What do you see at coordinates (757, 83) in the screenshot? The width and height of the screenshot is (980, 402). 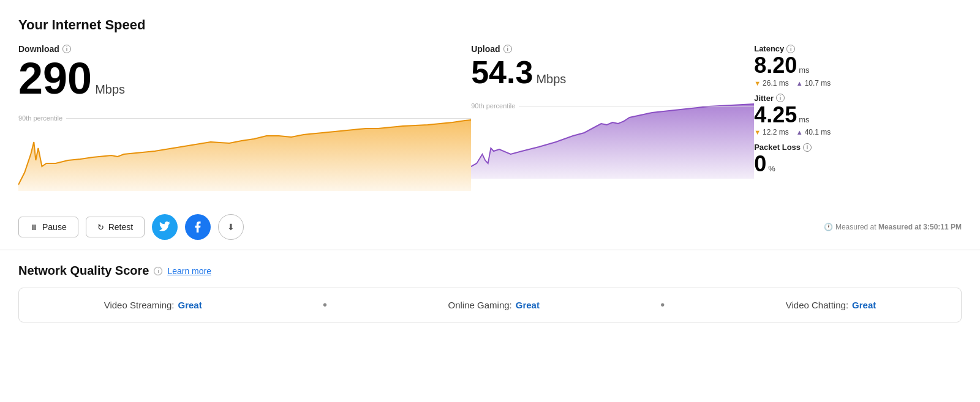 I see `latency-down-arrow: ▼` at bounding box center [757, 83].